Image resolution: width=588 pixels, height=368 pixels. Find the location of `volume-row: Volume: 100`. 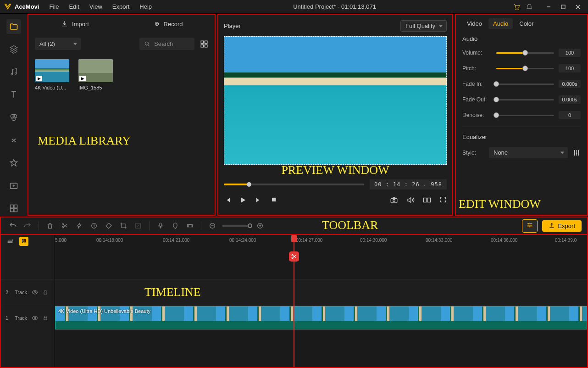

volume-row: Volume: 100 is located at coordinates (521, 53).